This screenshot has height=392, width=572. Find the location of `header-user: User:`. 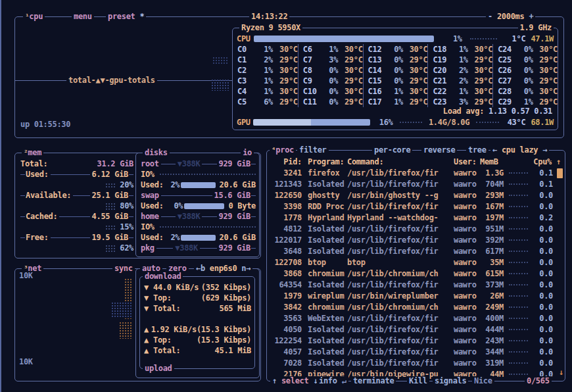

header-user: User: is located at coordinates (467, 162).